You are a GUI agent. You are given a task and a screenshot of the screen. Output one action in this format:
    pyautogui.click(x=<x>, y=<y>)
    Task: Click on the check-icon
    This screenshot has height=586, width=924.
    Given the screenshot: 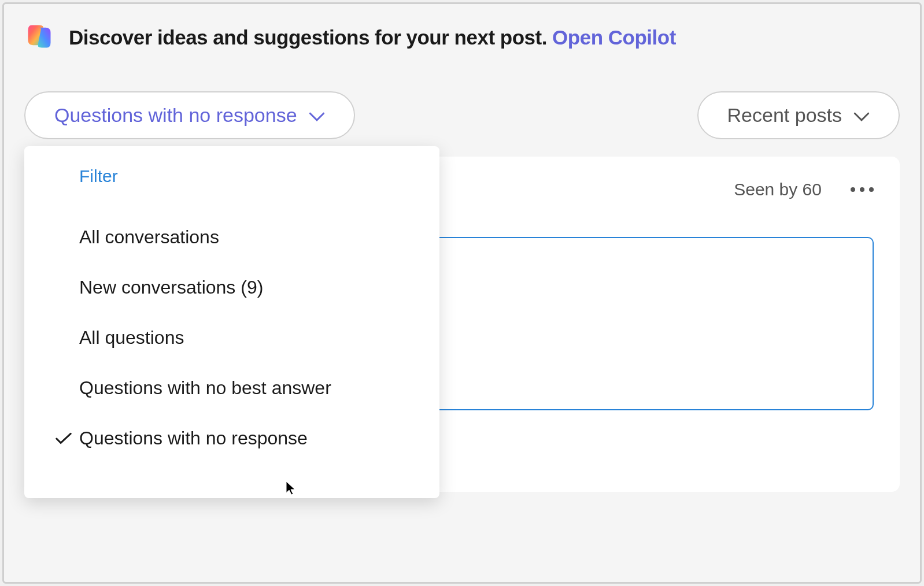 What is the action you would take?
    pyautogui.click(x=64, y=439)
    